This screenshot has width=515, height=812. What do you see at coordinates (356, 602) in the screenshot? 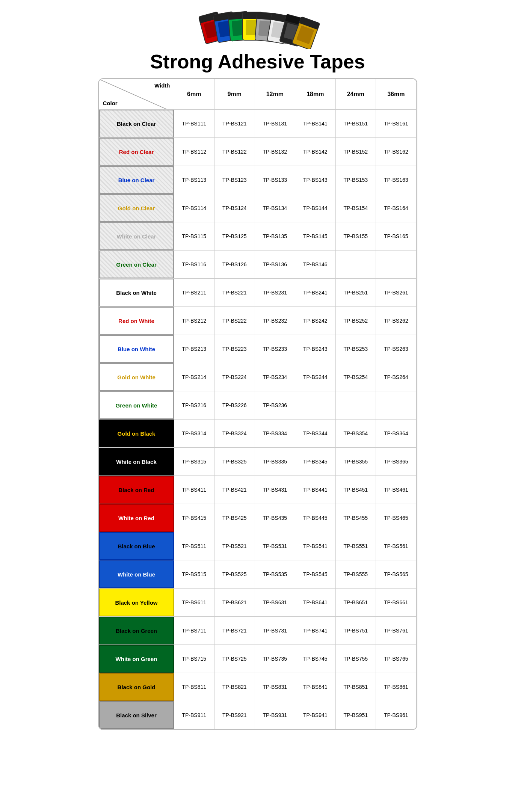
I see `code-cell: TP-BS651` at bounding box center [356, 602].